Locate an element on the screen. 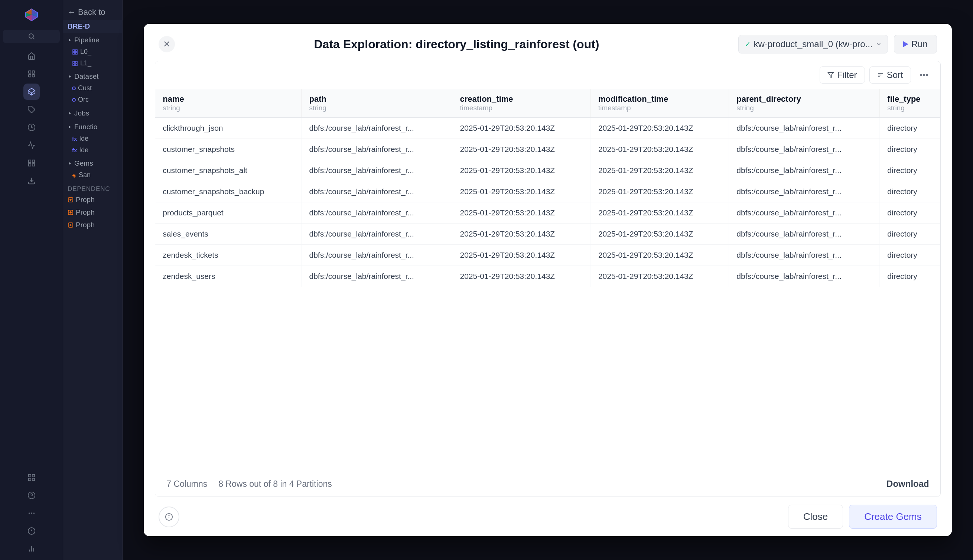 The image size is (973, 560). modal-header-actions: ✓ kw-product_small_0 (kw-pro... Run is located at coordinates (838, 44).